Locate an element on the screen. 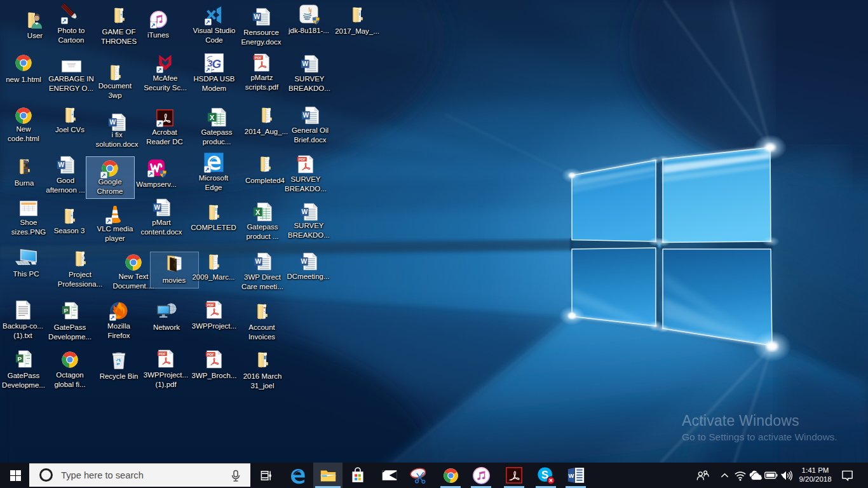 This screenshot has width=868, height=488. icon-label: DCmeeting... is located at coordinates (308, 277).